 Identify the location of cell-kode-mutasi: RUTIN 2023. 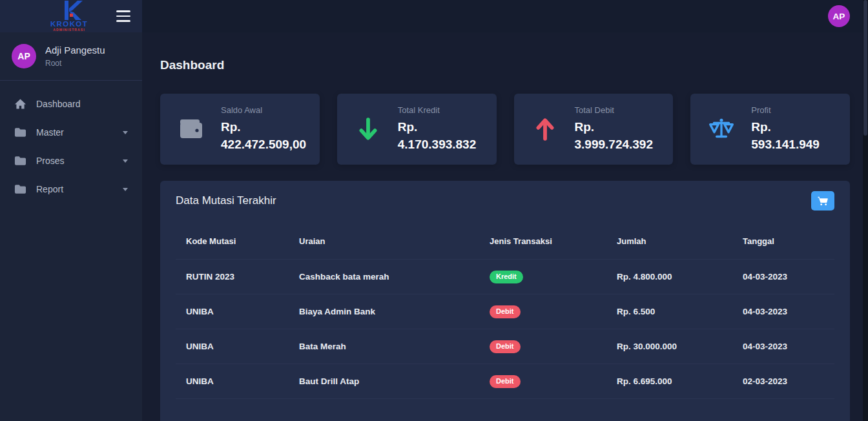
(232, 277).